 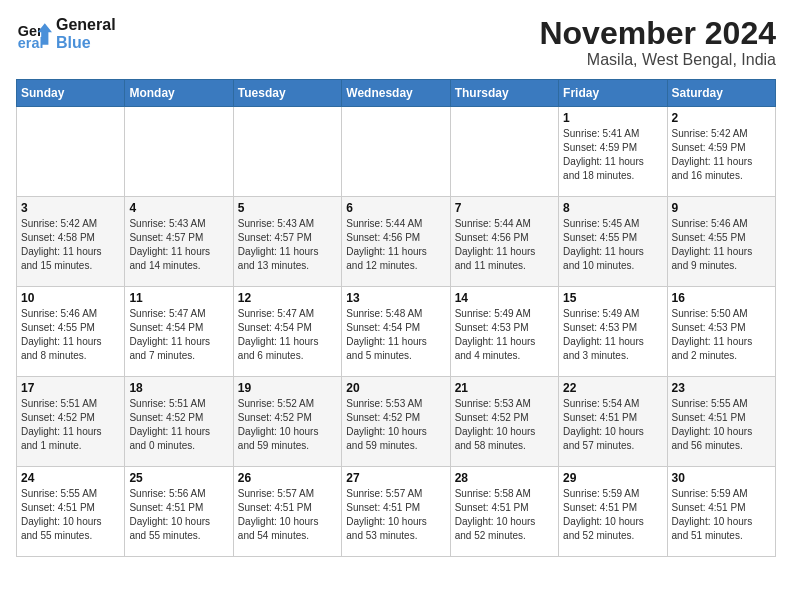 I want to click on calendar-cell: 26Sunrise: 5:57 AM Sunset: 4:51 PM Dayli…, so click(x=287, y=512).